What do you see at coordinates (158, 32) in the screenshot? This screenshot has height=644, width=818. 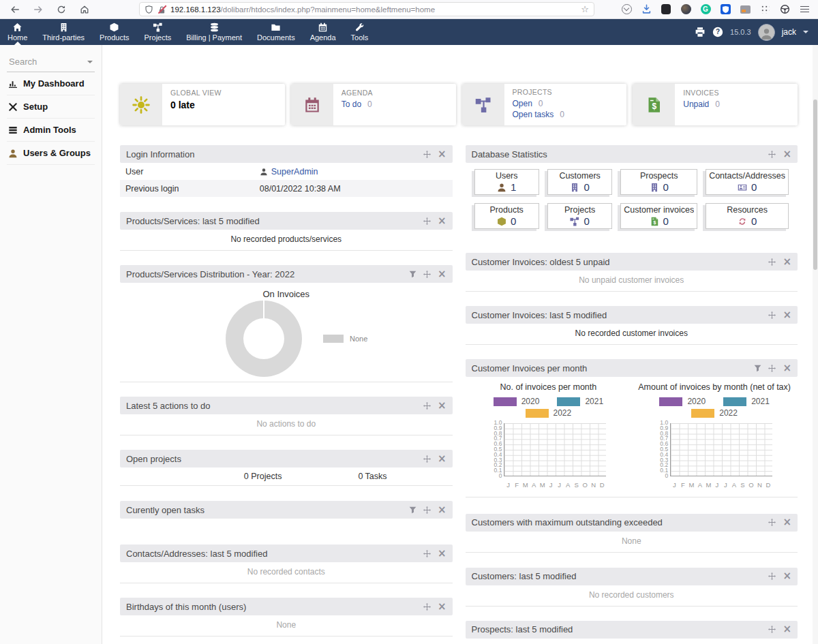 I see `menu-projects: Projects` at bounding box center [158, 32].